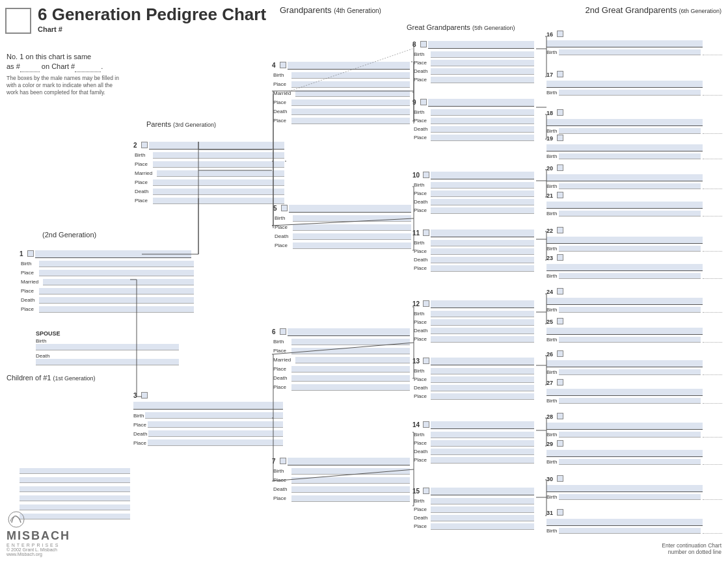  What do you see at coordinates (107, 341) in the screenshot?
I see `spouse-birth-label: Birth` at bounding box center [107, 341].